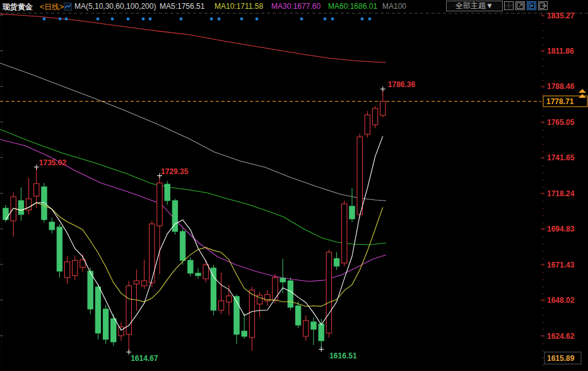 This screenshot has width=588, height=371. What do you see at coordinates (560, 51) in the screenshot?
I see `axis-label: 1811.86` at bounding box center [560, 51].